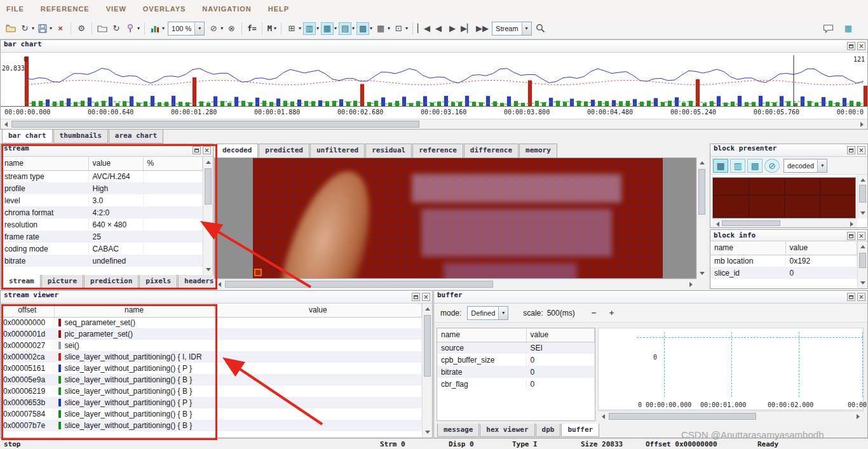 The image size is (868, 449). Describe the element at coordinates (318, 28) in the screenshot. I see `overlay-mode-dropdown-icon: ▾` at that location.